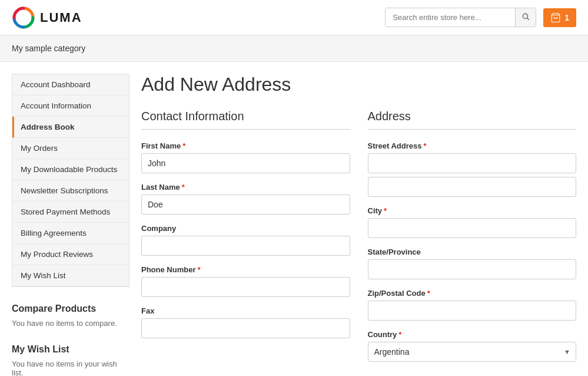 The image size is (588, 376). Describe the element at coordinates (71, 85) in the screenshot. I see `sidebar-item-account-dashboard: Account Dashboard` at that location.